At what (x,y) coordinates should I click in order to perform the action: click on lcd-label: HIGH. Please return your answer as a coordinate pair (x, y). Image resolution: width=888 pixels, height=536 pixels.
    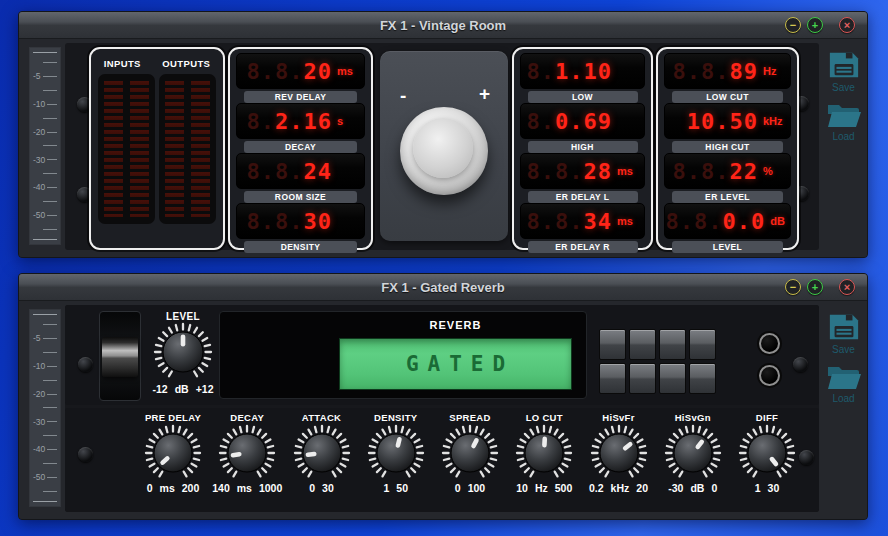
    Looking at the image, I should click on (583, 147).